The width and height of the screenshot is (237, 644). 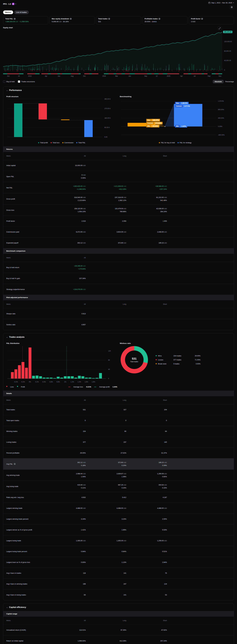 I want to click on page-header: PF2 - 1.0 ▾ Sep 1, 2022 – Nov 30, 2025 ▾, so click(x=119, y=6).